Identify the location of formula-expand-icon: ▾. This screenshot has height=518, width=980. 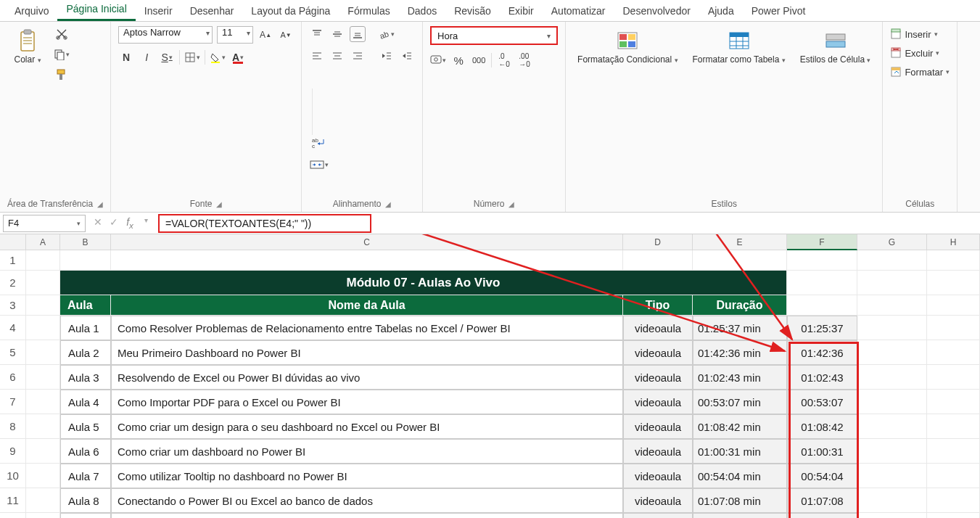
(146, 223).